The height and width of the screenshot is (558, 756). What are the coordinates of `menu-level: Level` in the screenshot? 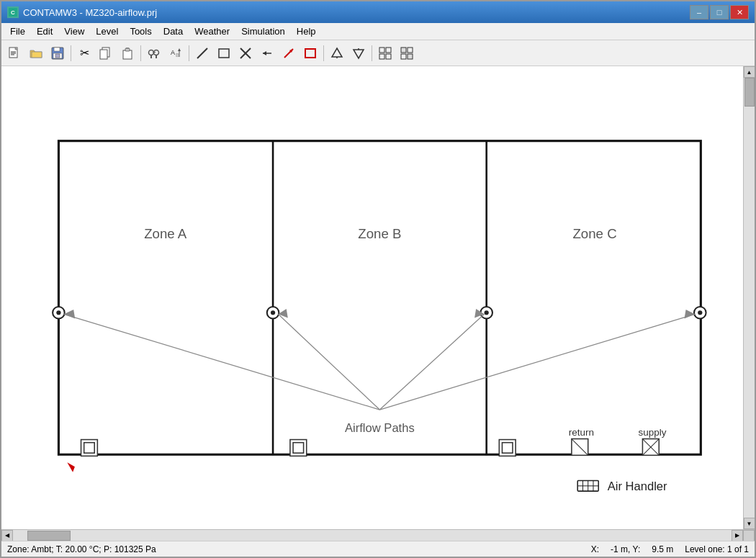 It's located at (107, 32).